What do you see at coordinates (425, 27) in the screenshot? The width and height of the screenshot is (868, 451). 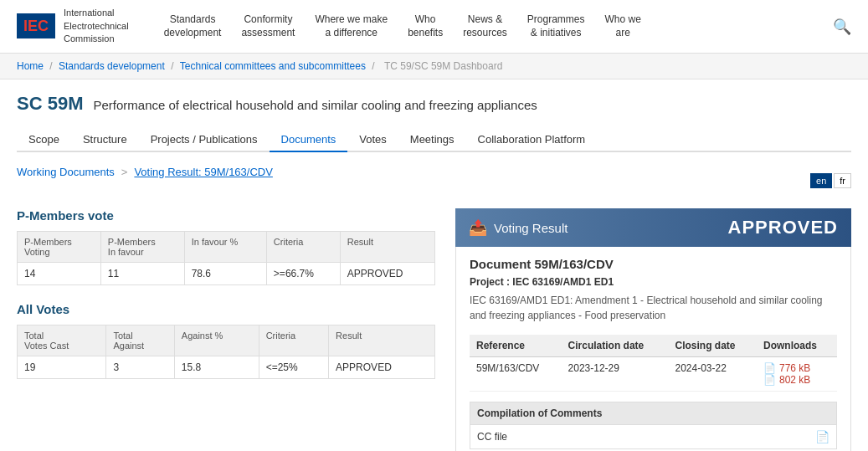 I see `nav-who: Whobenefits` at bounding box center [425, 27].